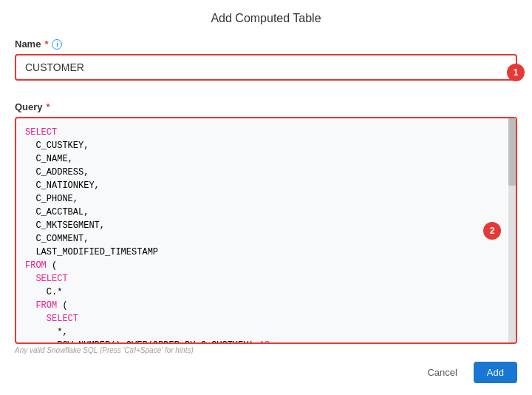  I want to click on step-badge-2: 2, so click(492, 231).